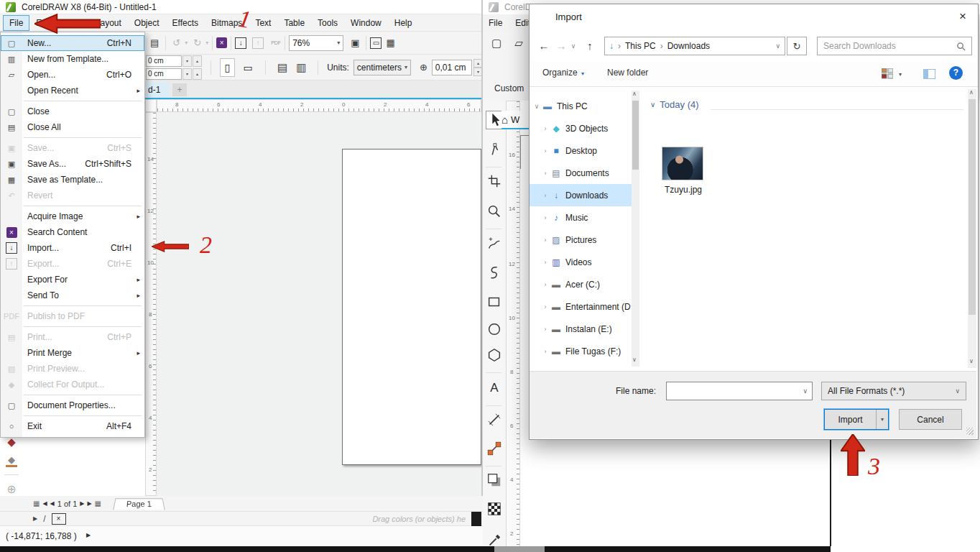 This screenshot has height=552, width=980. I want to click on preview-pane-icon, so click(930, 74).